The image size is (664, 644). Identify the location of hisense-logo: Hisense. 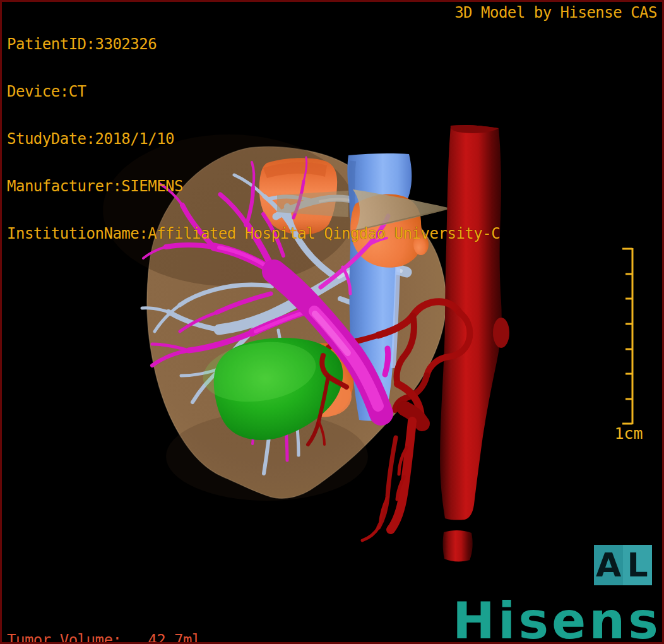
(558, 617).